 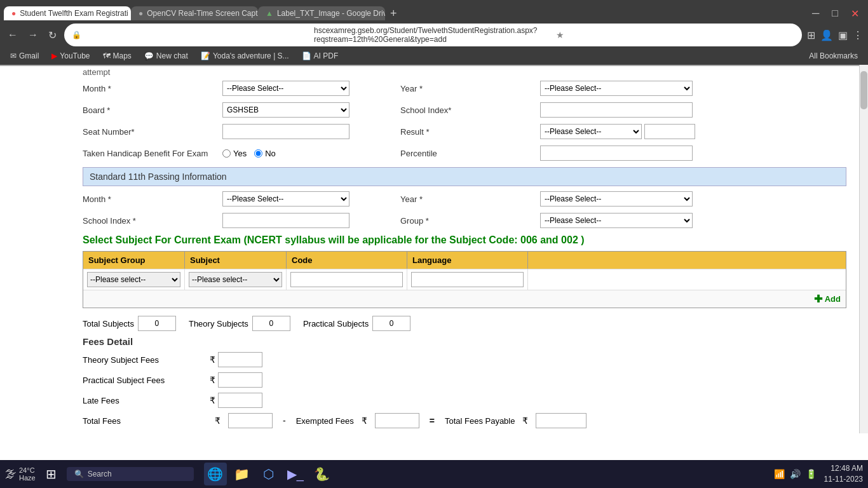 What do you see at coordinates (241, 199) in the screenshot?
I see `std11-month-group: Month * --Please Select--` at bounding box center [241, 199].